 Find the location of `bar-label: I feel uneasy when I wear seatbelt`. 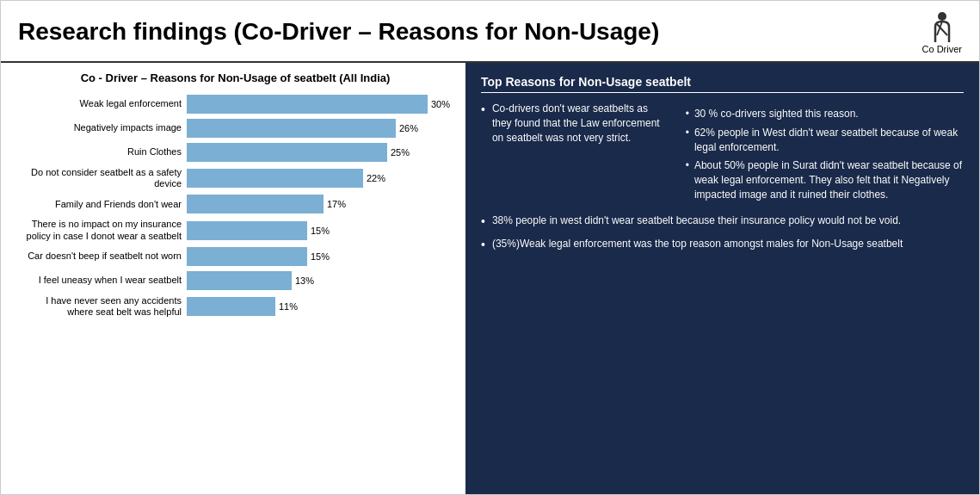

bar-label: I feel uneasy when I wear seatbelt is located at coordinates (100, 281).